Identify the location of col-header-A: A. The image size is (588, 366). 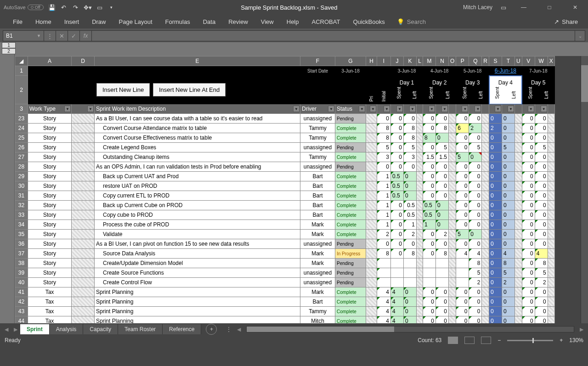
(50, 62).